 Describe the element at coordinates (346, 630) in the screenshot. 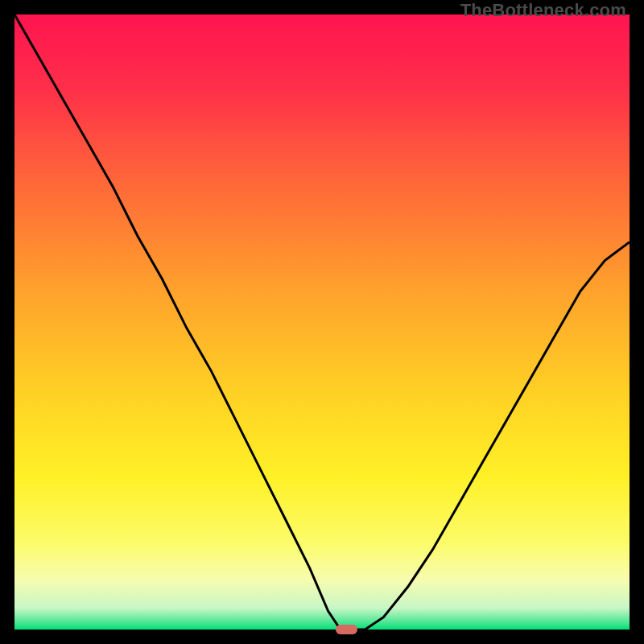

I see `optimal-marker` at that location.